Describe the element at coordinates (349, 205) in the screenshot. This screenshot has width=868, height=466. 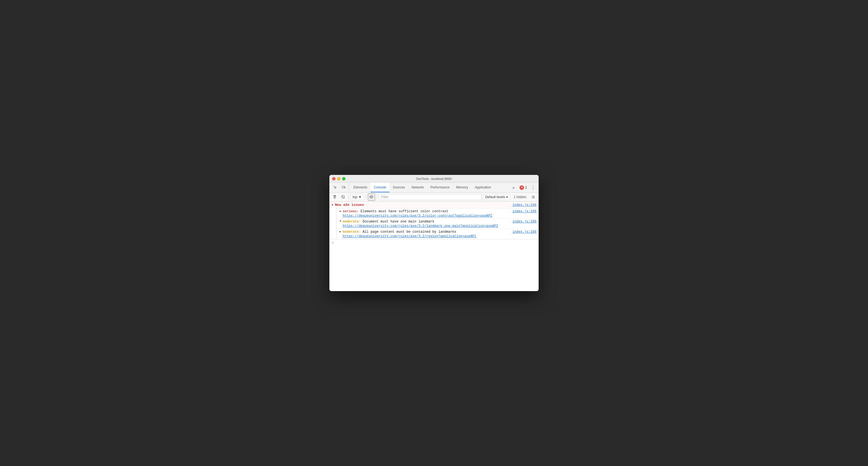
I see `group-title: New aXe issues` at that location.